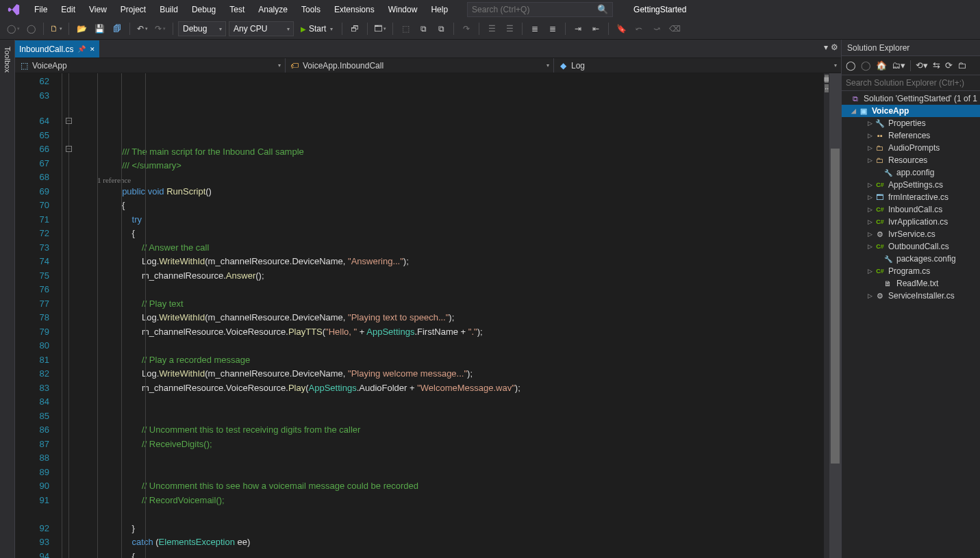 The height and width of the screenshot is (558, 980). Describe the element at coordinates (911, 160) in the screenshot. I see `tree-item-resources: ▷🗀Resources` at that location.